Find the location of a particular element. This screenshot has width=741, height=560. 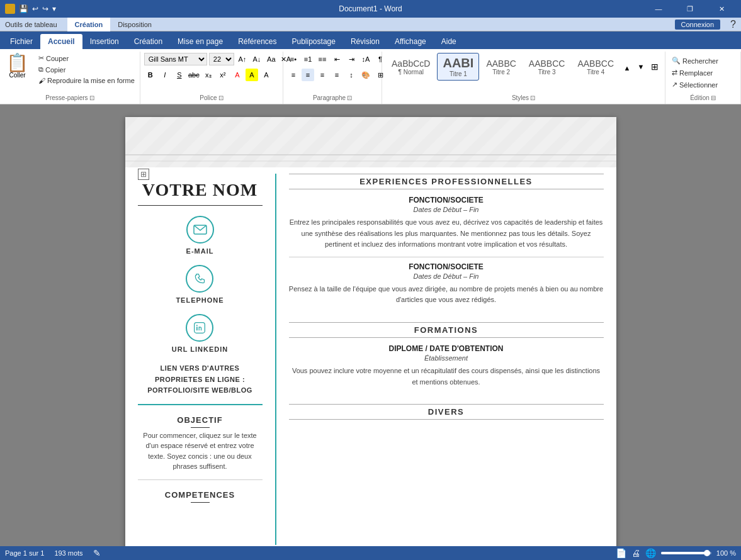

job1-dates: Dates de Début – Fin is located at coordinates (446, 210).